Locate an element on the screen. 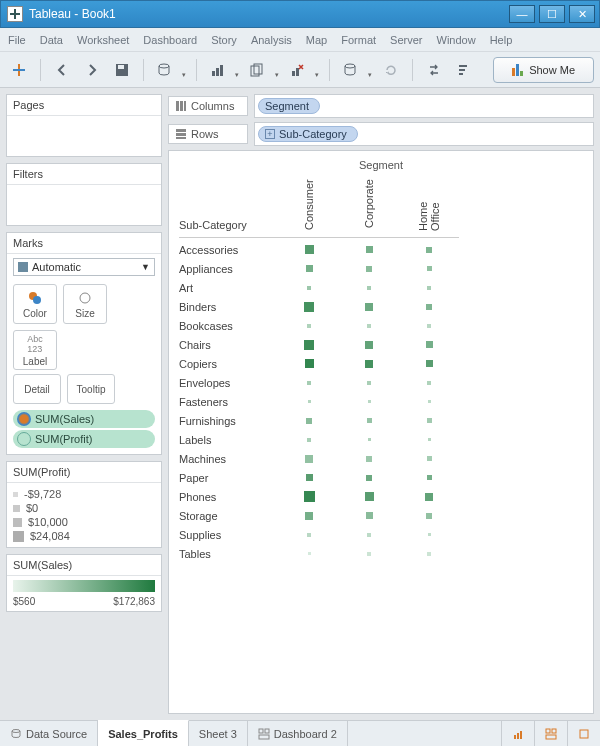 The height and width of the screenshot is (746, 600). row-header: Envelopes is located at coordinates (229, 382).